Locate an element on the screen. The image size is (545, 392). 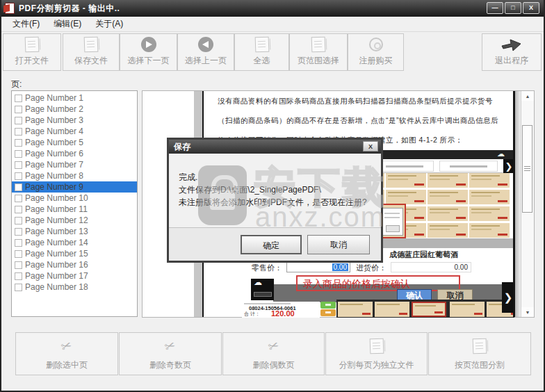
split-each-icon is located at coordinates (377, 346).